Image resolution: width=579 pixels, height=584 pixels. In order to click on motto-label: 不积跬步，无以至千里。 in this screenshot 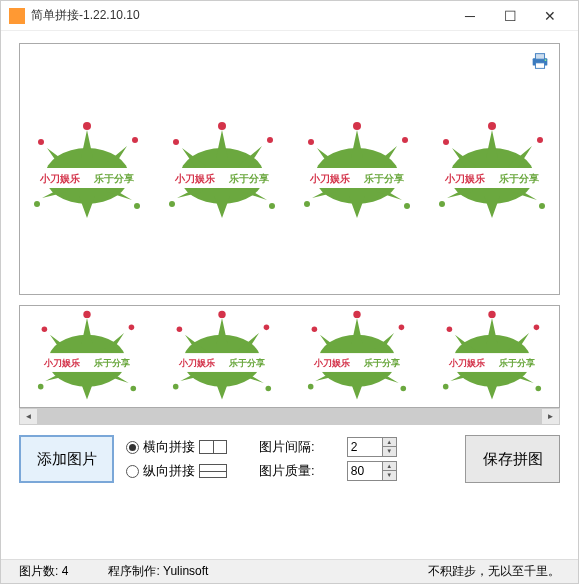, I will do `click(494, 572)`.